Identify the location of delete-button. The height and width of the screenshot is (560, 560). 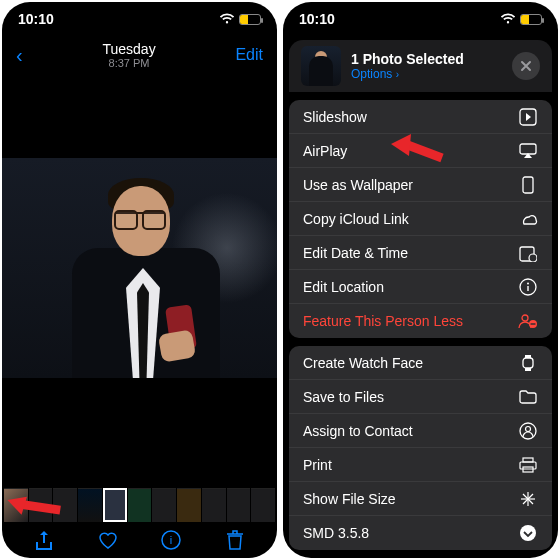
(235, 540).